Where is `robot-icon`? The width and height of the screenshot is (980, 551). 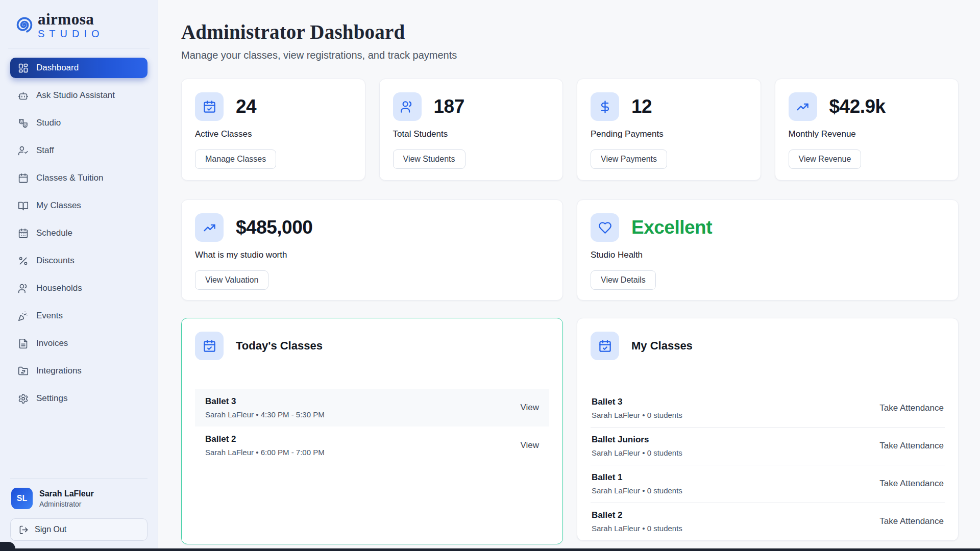
robot-icon is located at coordinates (23, 96).